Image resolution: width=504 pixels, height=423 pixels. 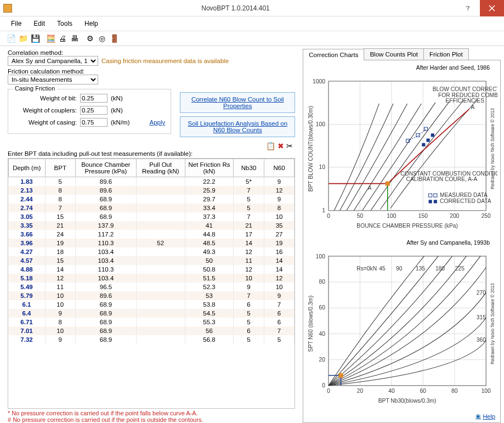 What do you see at coordinates (27, 199) in the screenshot?
I see `cell: 2.44` at bounding box center [27, 199].